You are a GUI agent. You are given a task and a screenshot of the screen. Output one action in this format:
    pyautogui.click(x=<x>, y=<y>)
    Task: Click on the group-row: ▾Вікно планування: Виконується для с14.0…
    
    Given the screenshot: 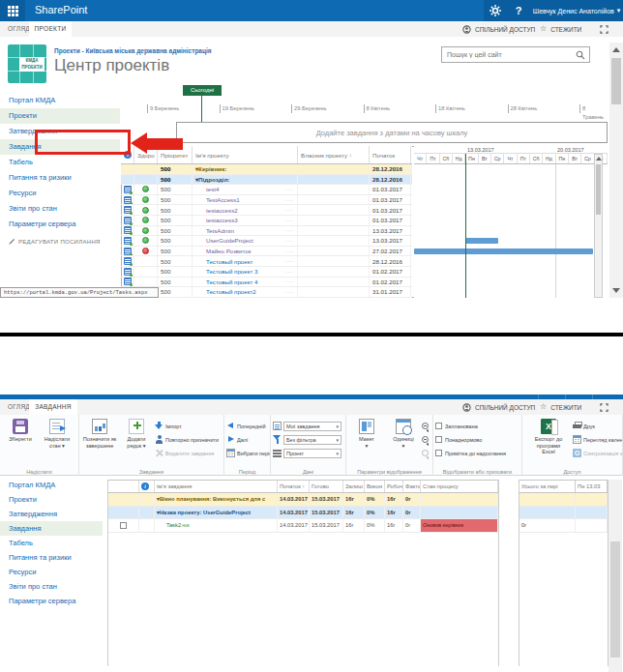 What is the action you would take?
    pyautogui.click(x=304, y=500)
    